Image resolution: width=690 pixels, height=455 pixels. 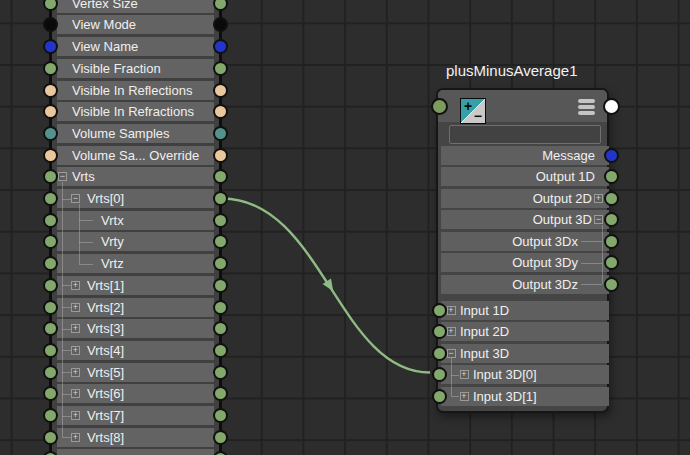 I want to click on connection-wire, so click(x=326, y=286).